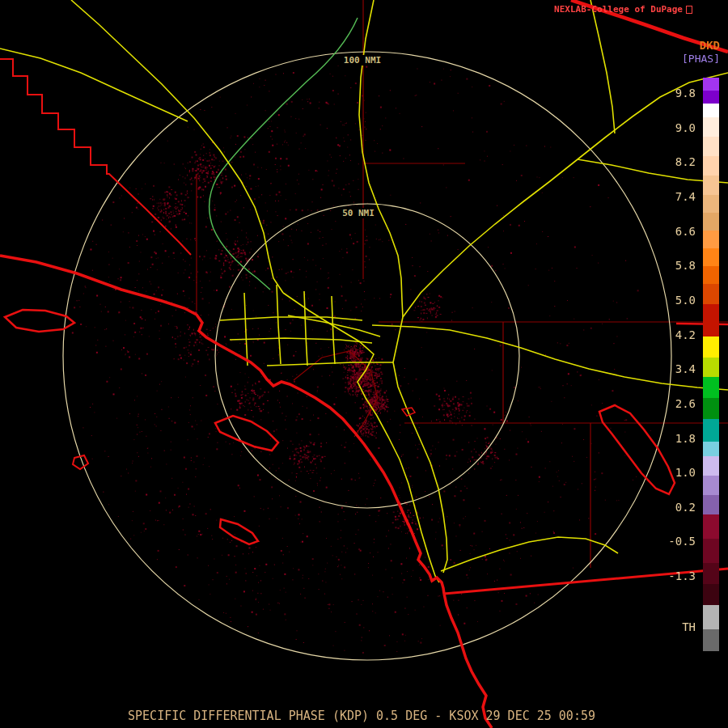 This screenshot has width=728, height=728. What do you see at coordinates (358, 214) in the screenshot?
I see `range-ring-label-50nmi: 50 NMI` at bounding box center [358, 214].